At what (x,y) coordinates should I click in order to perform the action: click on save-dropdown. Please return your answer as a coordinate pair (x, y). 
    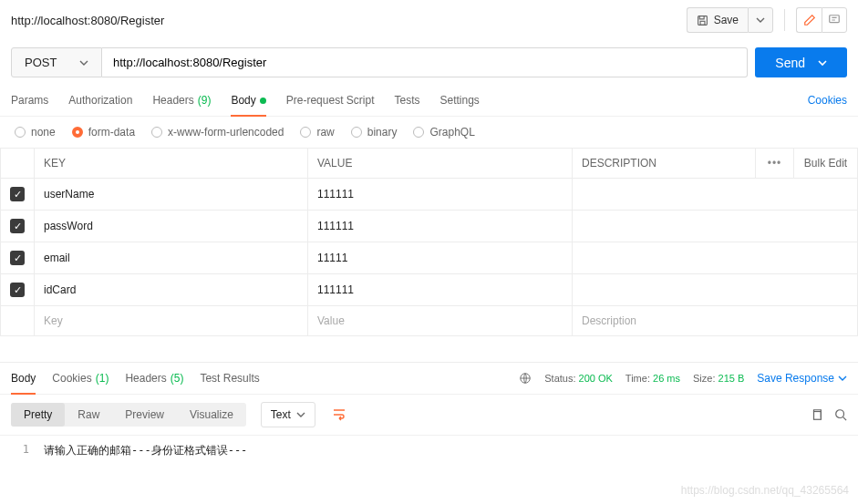
    Looking at the image, I should click on (760, 20).